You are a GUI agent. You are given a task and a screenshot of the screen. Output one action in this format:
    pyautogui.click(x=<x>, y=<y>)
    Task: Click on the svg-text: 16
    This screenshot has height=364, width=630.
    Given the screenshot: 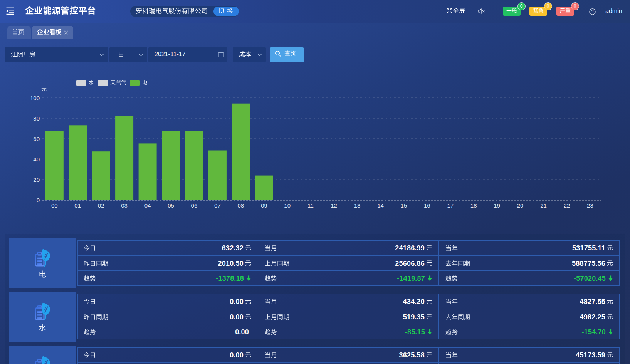 What is the action you would take?
    pyautogui.click(x=427, y=206)
    